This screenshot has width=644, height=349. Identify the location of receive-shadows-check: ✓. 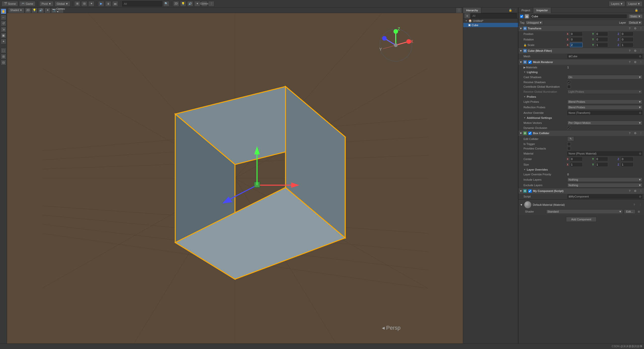
(569, 82).